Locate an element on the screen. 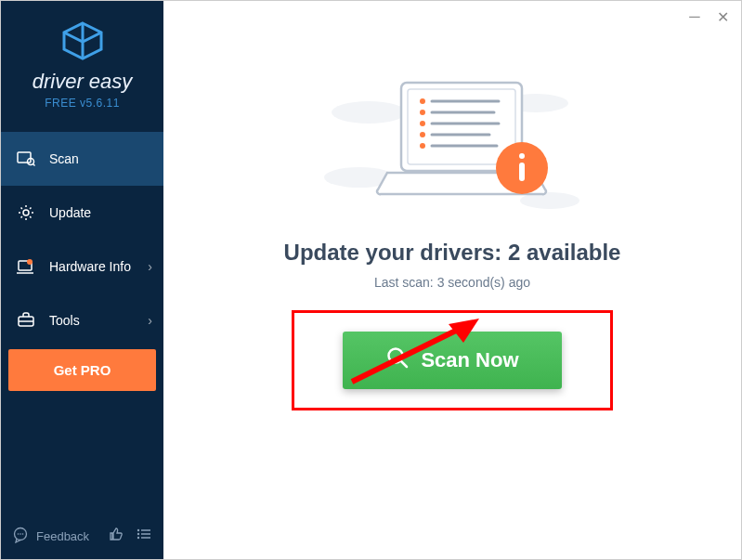  sidebar-item-label: Scan is located at coordinates (64, 159).